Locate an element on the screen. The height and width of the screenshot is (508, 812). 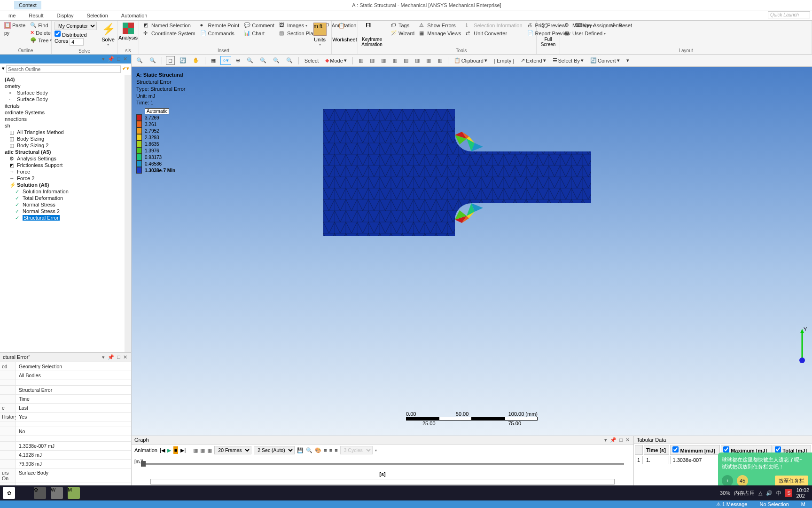
filter-dropdown: ▾ is located at coordinates (3, 69).